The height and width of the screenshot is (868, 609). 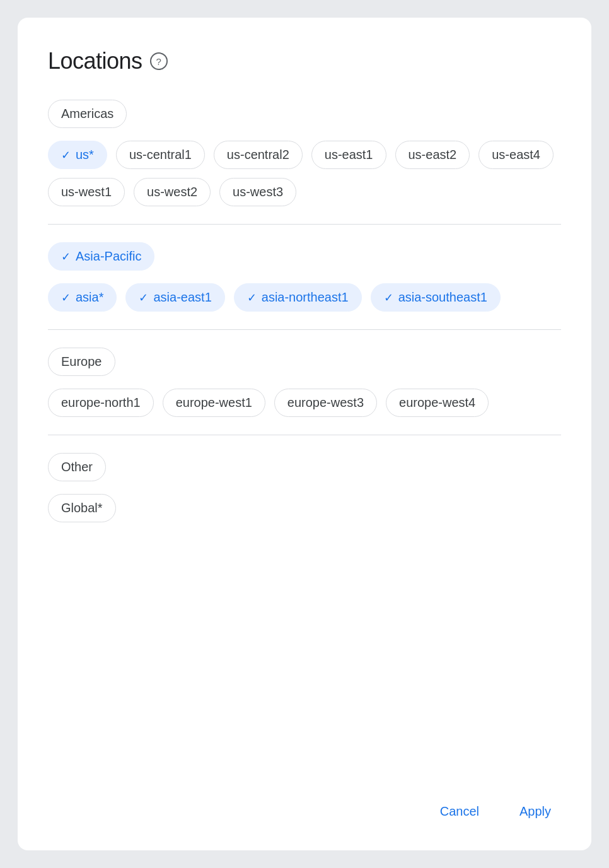 What do you see at coordinates (77, 467) in the screenshot?
I see `section-header-label: Other` at bounding box center [77, 467].